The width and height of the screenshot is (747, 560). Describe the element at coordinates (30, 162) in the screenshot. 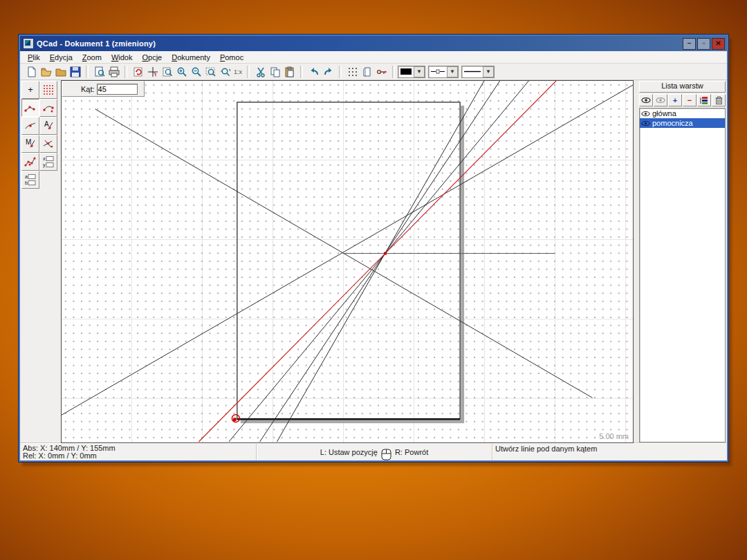

I see `snap-cluster-button` at that location.